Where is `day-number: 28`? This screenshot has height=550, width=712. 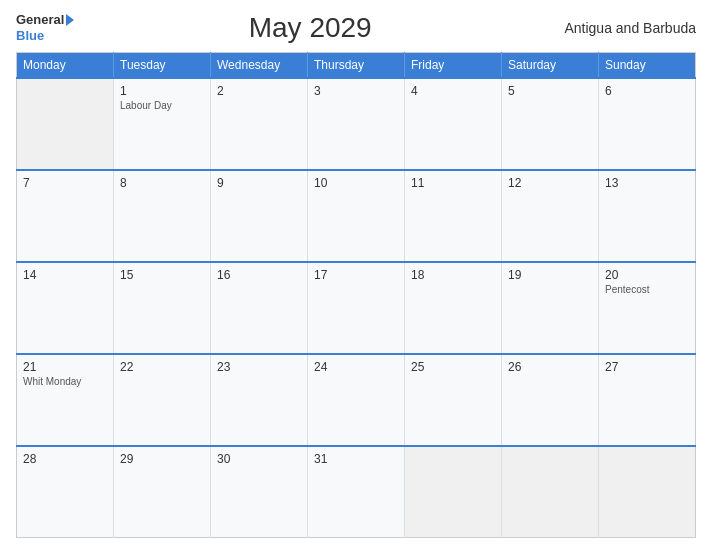 day-number: 28 is located at coordinates (65, 459).